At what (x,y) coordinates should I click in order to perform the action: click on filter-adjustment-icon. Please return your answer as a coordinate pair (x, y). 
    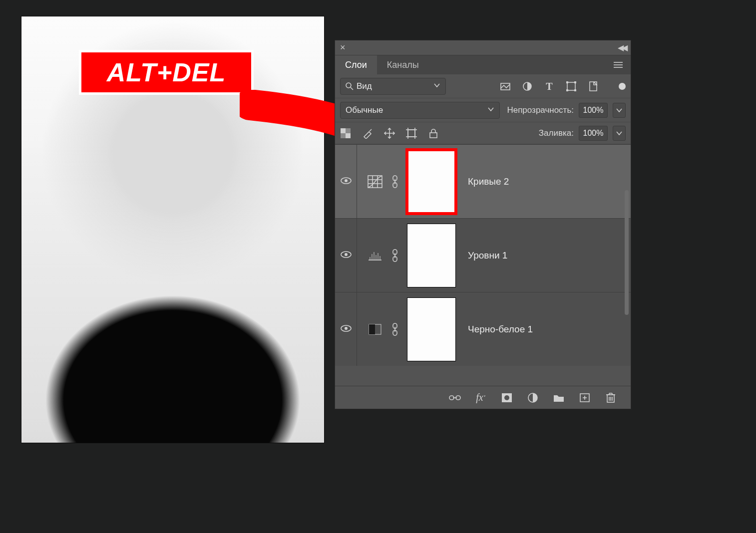
    Looking at the image, I should click on (527, 86).